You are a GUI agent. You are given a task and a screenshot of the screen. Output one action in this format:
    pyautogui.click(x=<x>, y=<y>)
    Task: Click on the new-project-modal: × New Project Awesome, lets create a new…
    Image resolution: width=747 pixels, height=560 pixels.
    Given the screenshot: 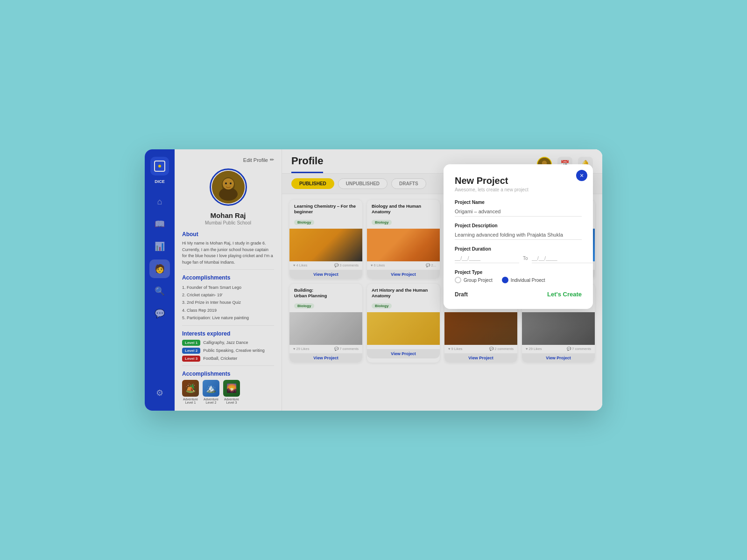 What is the action you would take?
    pyautogui.click(x=518, y=237)
    